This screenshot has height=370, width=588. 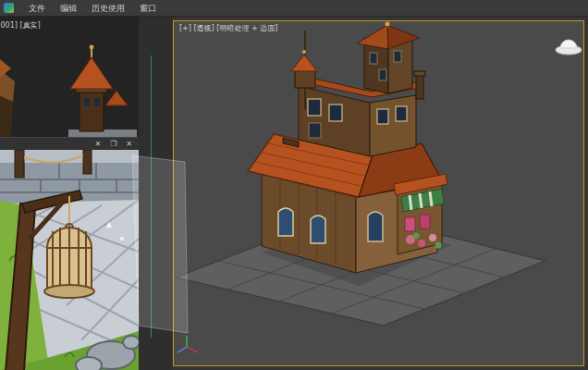 I want to click on window-close-icon: ✕, so click(x=129, y=144).